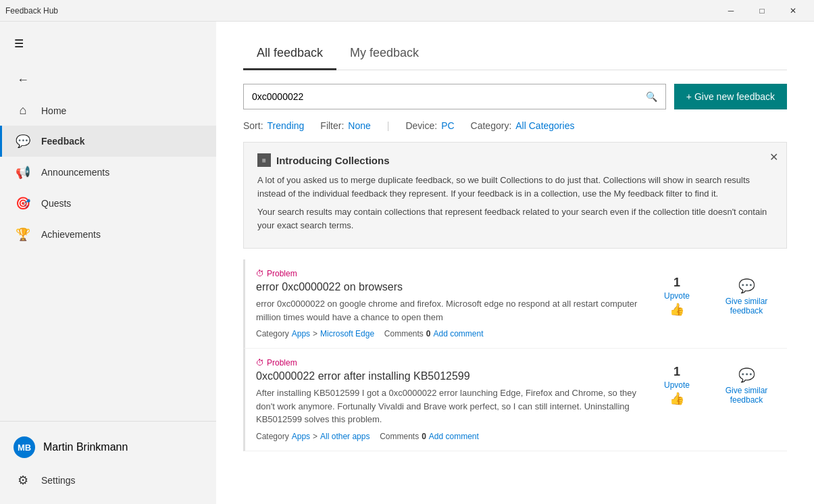 This screenshot has width=814, height=504. Describe the element at coordinates (301, 436) in the screenshot. I see `category-link1-1: Apps` at that location.